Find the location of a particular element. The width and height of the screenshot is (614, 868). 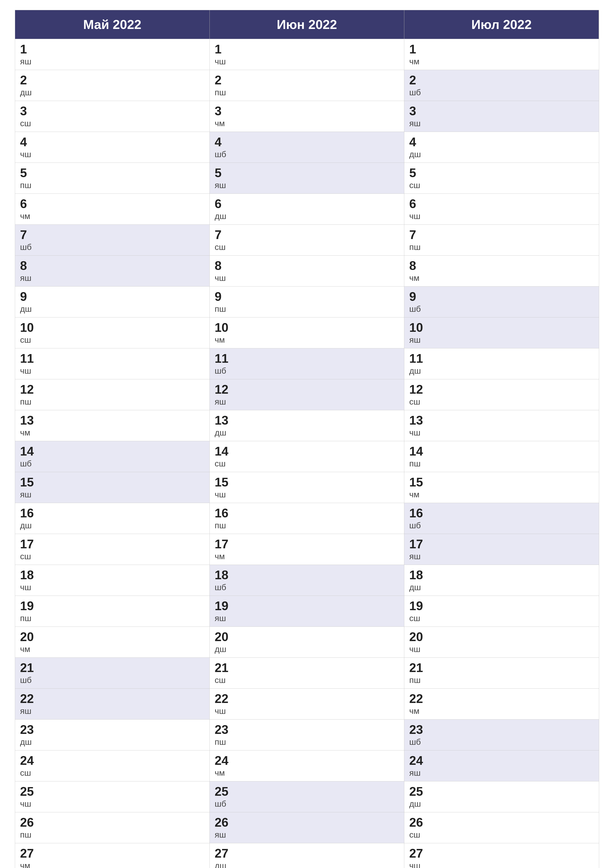

day-number: 13 is located at coordinates (307, 420).